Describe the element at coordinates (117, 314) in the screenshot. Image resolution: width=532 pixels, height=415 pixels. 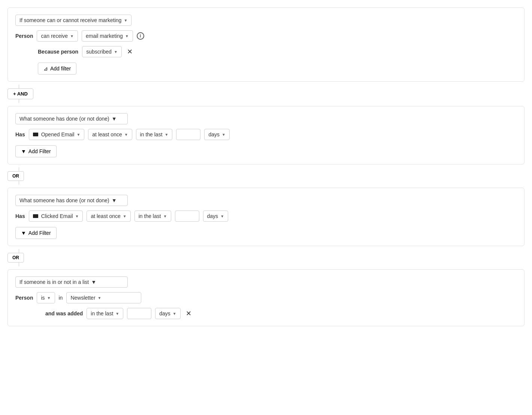
I see `added-time-chevron: ▼` at that location.